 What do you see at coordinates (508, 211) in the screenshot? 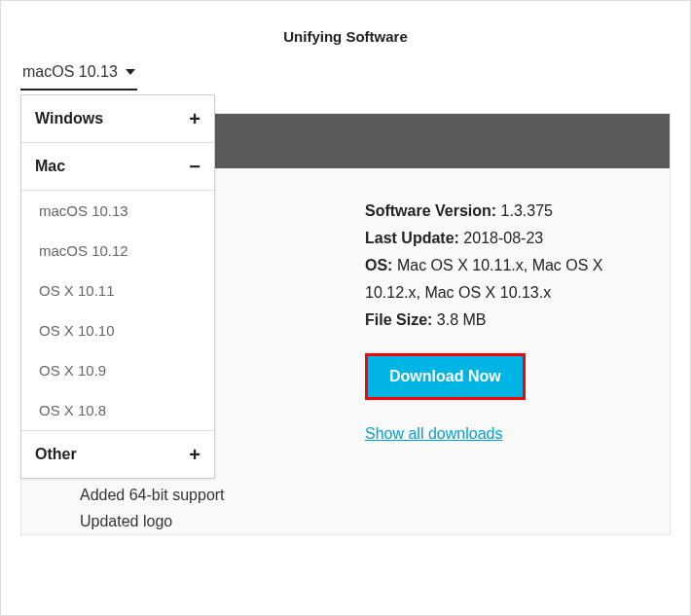
I see `spec-software-version: Software Version: 1.3.375` at bounding box center [508, 211].